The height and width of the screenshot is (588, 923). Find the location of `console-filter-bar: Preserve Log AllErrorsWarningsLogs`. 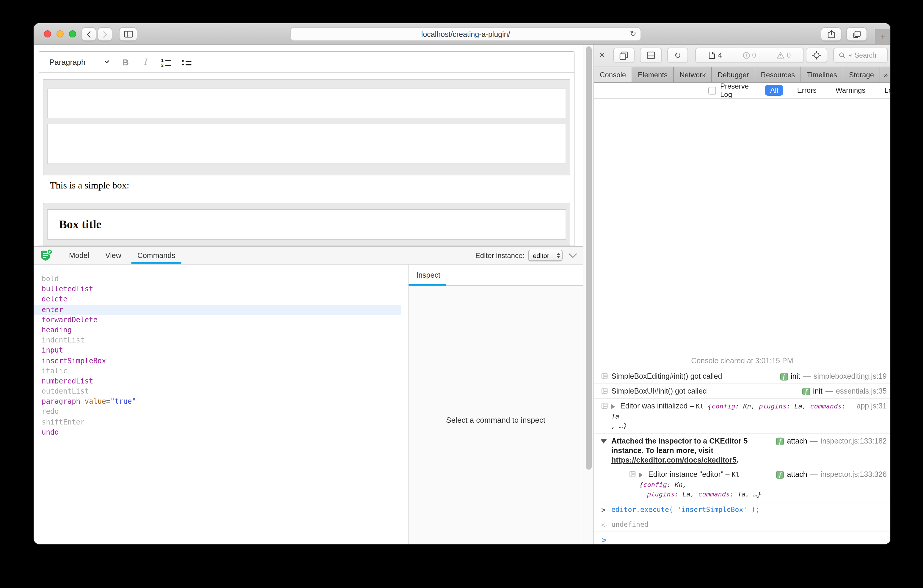

console-filter-bar: Preserve Log AllErrorsWarningsLogs is located at coordinates (742, 90).